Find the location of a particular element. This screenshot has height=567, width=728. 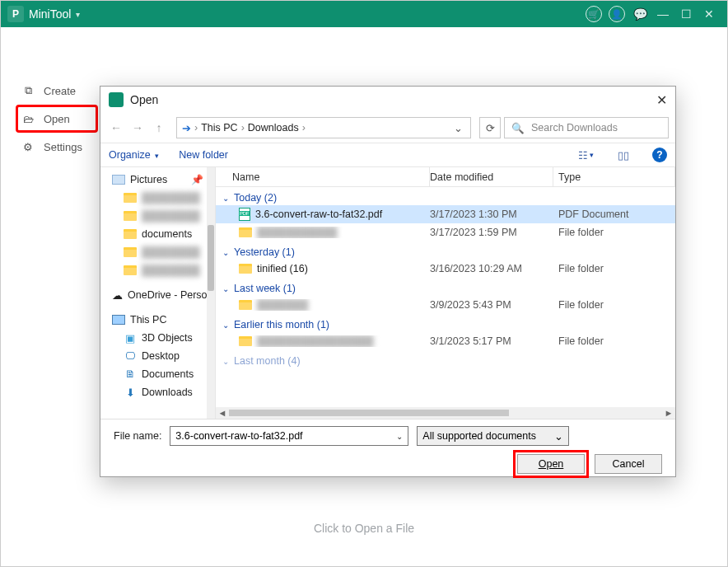

tree-item-label: ████████ is located at coordinates (171, 198).